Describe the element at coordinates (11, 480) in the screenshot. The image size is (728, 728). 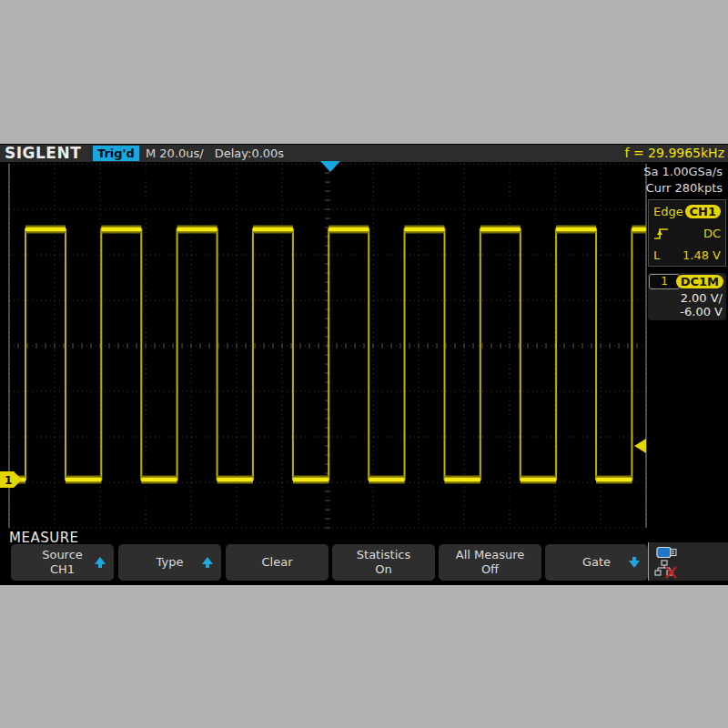
I see `channel1-ground-marker: 1` at that location.